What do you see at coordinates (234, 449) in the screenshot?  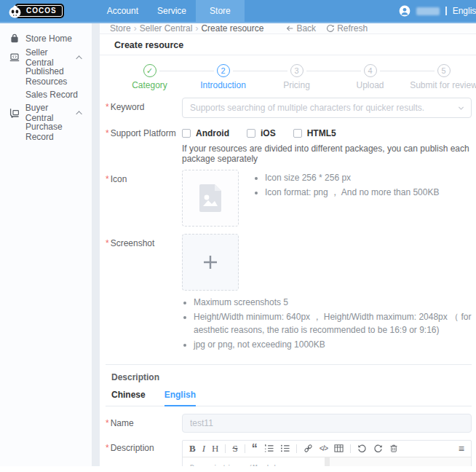 I see `strikethrough-icon: S` at bounding box center [234, 449].